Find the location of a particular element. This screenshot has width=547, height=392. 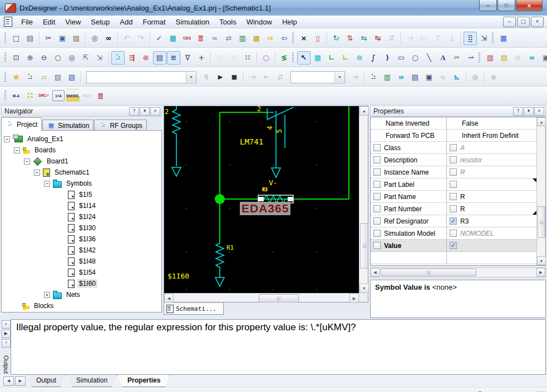

menu-add: Add is located at coordinates (126, 22).